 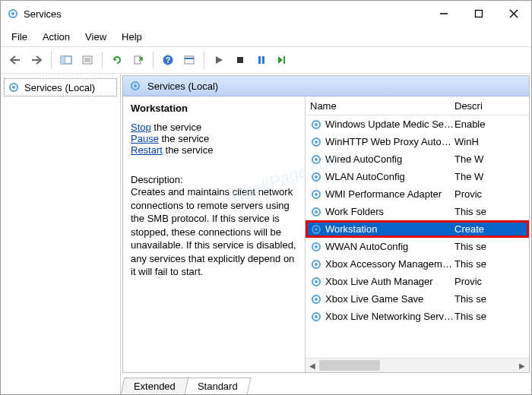 What do you see at coordinates (87, 60) in the screenshot?
I see `properties-button` at bounding box center [87, 60].